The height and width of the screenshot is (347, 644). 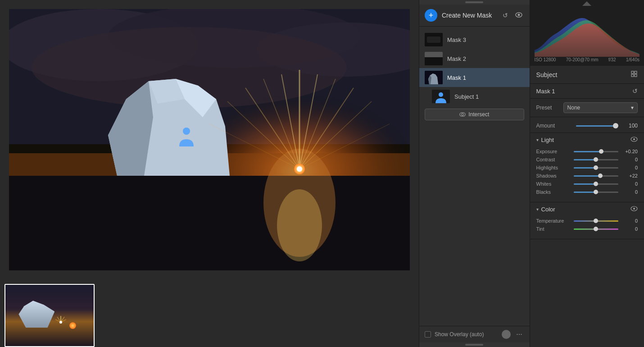 I want to click on subject-item-1: Subject 1, so click(x=475, y=96).